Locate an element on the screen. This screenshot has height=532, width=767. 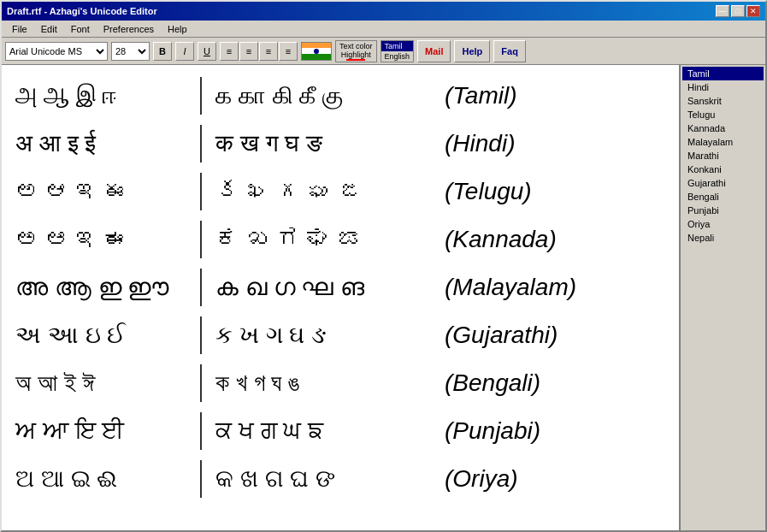
menu-edit: Edit is located at coordinates (50, 29).